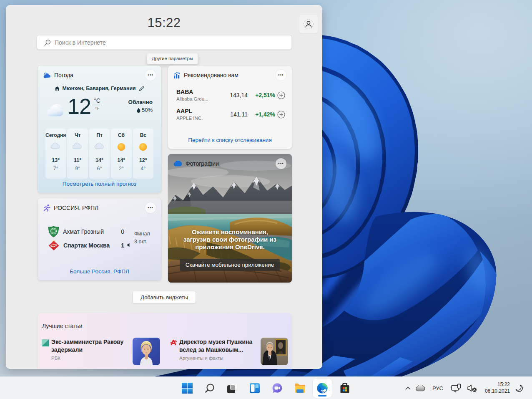  Describe the element at coordinates (255, 388) in the screenshot. I see `widgets-icon` at that location.